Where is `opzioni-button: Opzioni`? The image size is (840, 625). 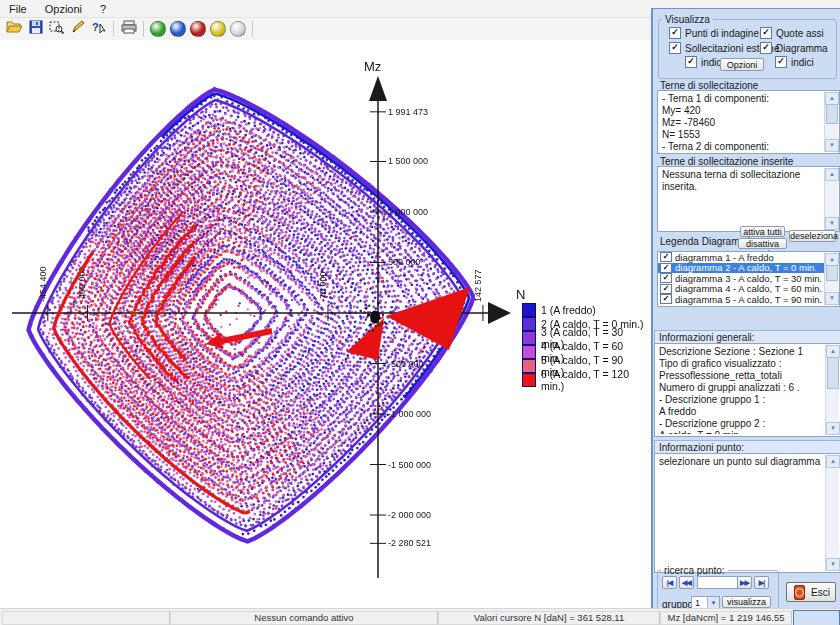 opzioni-button: Opzioni is located at coordinates (742, 64).